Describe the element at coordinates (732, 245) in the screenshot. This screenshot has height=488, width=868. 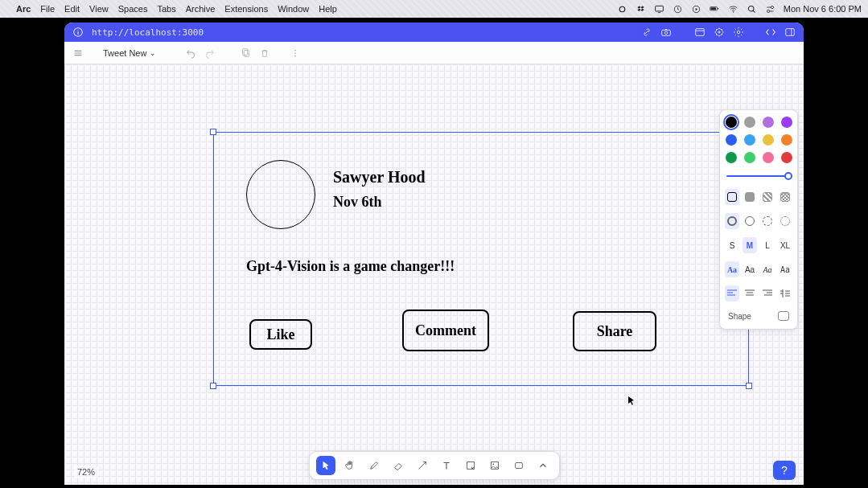
I see `size-s: S` at that location.